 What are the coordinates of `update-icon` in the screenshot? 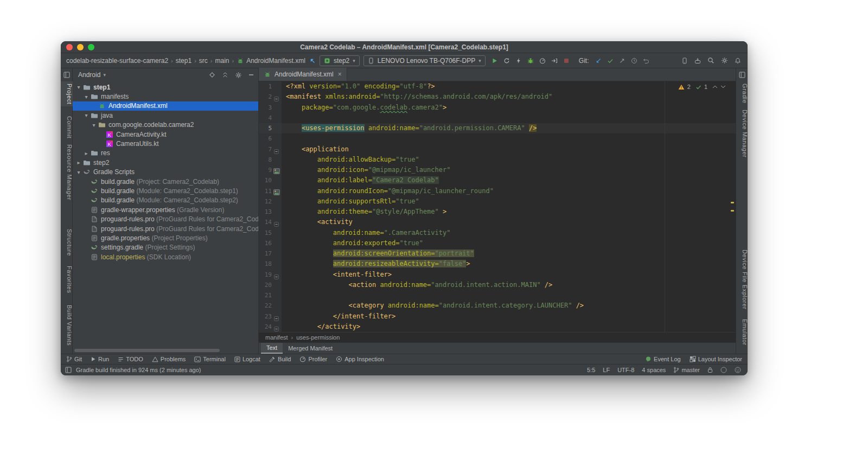 It's located at (598, 61).